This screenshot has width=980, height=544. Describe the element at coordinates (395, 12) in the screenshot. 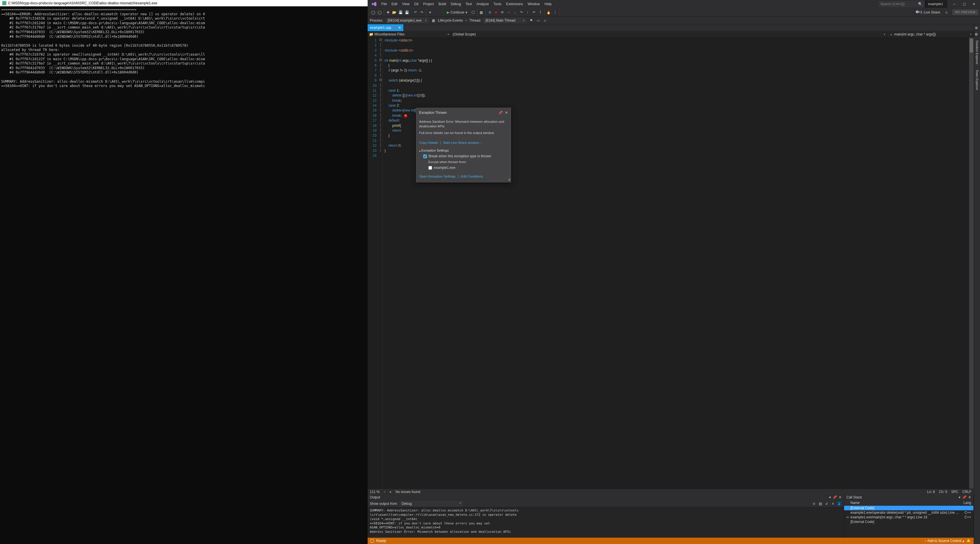

I see `open-icon: 📂` at that location.